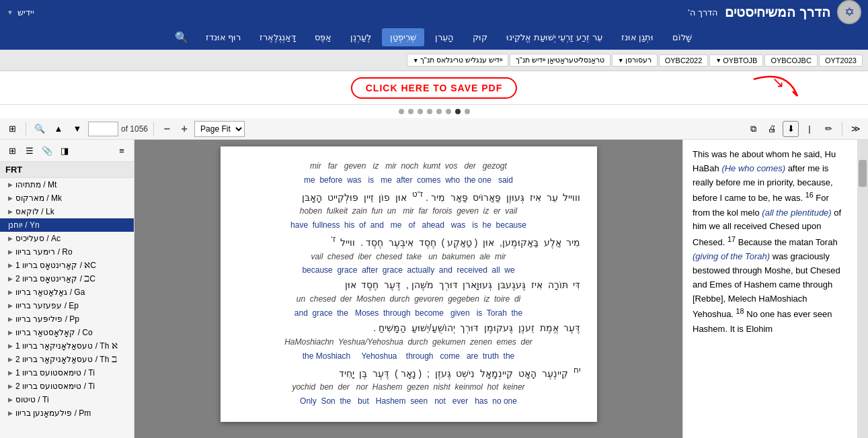 The width and height of the screenshot is (868, 438). Describe the element at coordinates (26, 12) in the screenshot. I see `yiddish-link: יידיש` at that location.